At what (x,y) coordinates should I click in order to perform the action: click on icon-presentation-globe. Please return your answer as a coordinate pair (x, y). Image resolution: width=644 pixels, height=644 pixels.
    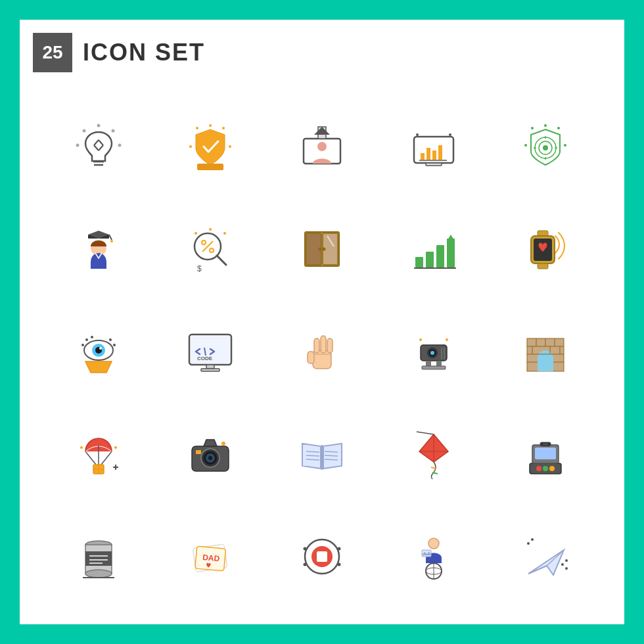
    Looking at the image, I should click on (434, 557).